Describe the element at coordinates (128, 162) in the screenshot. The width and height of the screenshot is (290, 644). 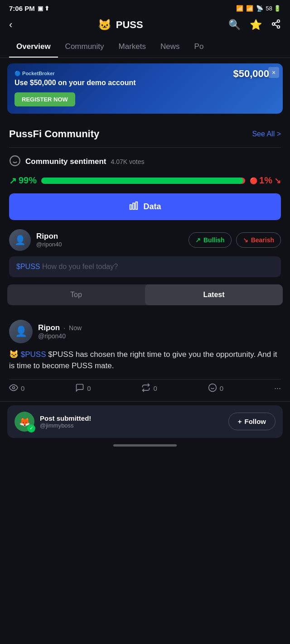
I see `sentiment-votes: 4.07K votes` at that location.